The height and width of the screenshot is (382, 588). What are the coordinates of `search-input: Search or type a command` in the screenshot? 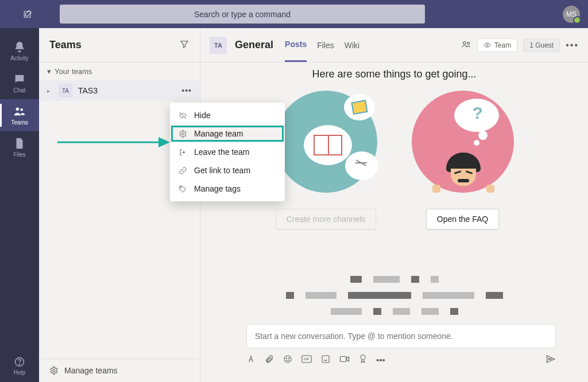 It's located at (242, 14).